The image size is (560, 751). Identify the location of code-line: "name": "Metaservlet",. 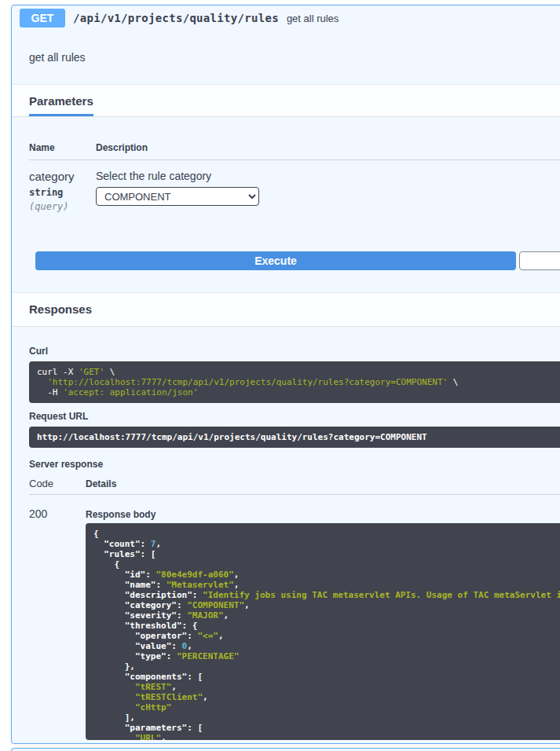
(327, 584).